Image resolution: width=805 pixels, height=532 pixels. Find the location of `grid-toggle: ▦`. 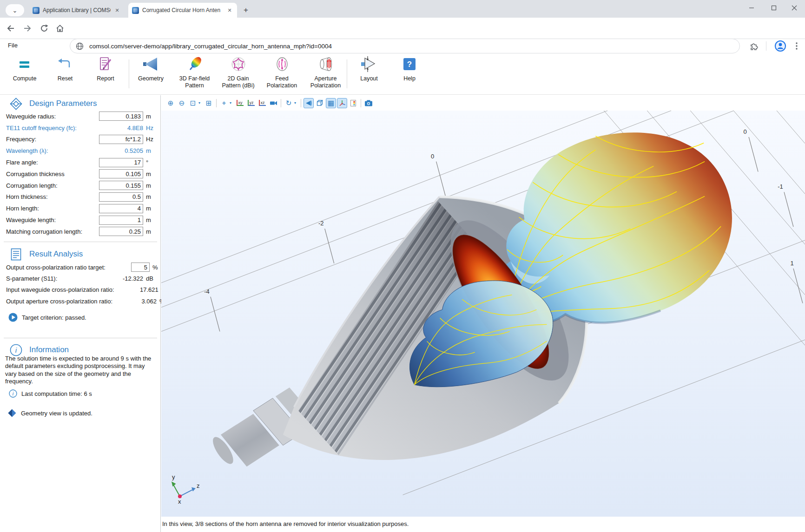

grid-toggle: ▦ is located at coordinates (331, 103).